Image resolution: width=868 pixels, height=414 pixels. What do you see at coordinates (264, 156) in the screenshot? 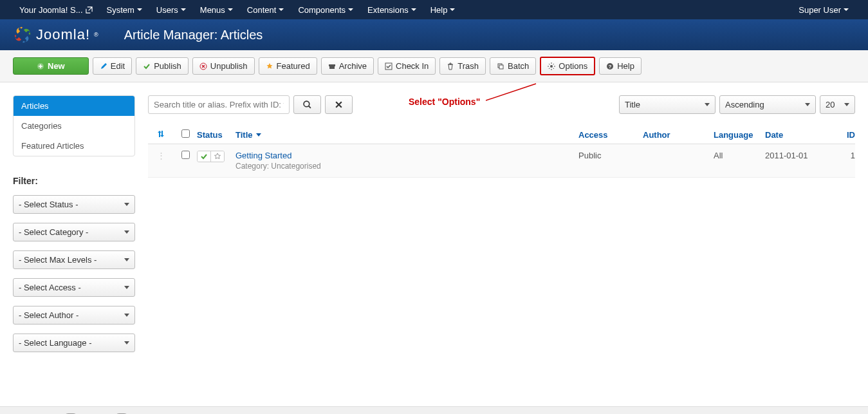
I see `article-link: Getting Started` at bounding box center [264, 156].